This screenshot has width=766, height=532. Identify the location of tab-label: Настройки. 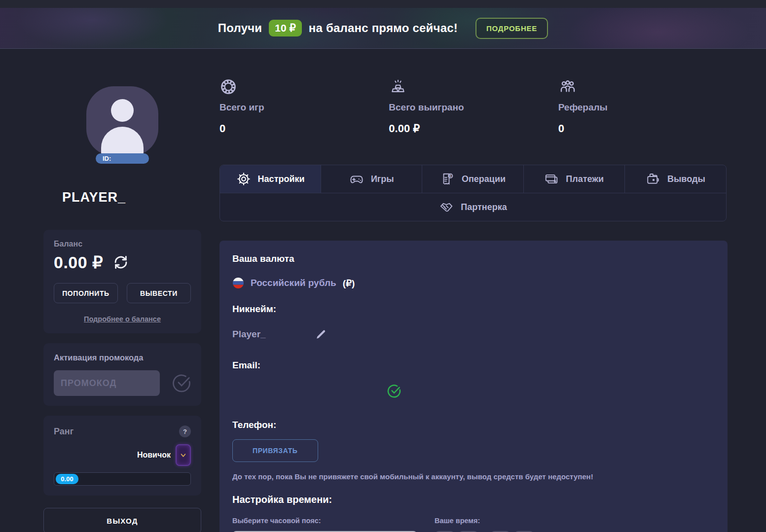
(281, 179).